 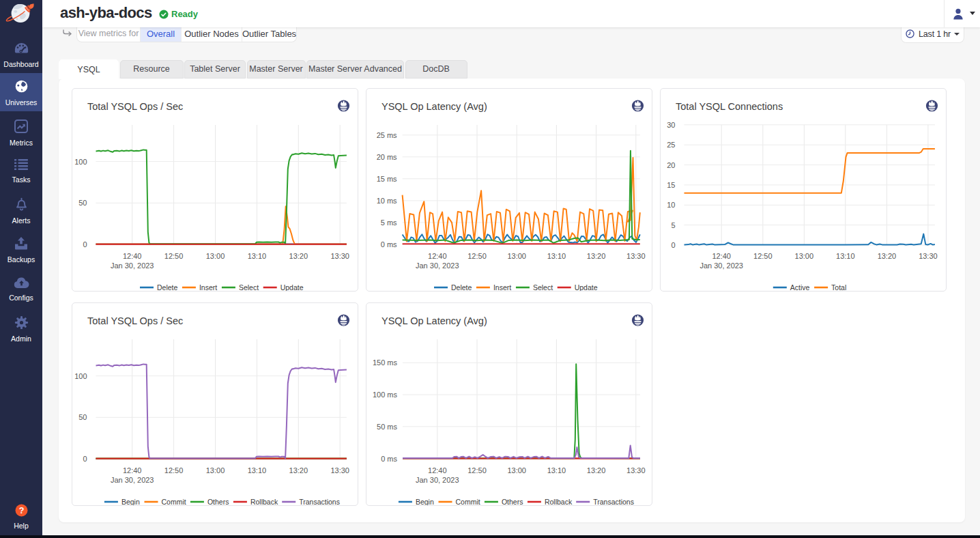 I want to click on svg-text: Total, so click(x=839, y=287).